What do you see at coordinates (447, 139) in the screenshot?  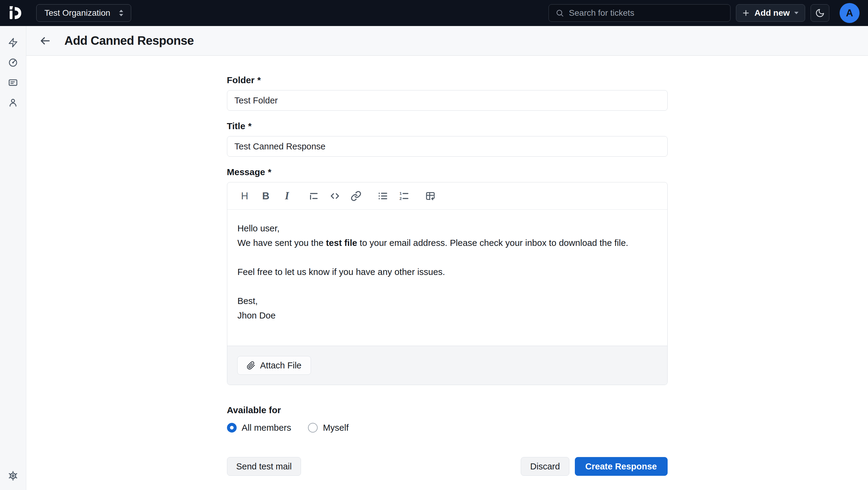 I see `title-field-group: Title*` at bounding box center [447, 139].